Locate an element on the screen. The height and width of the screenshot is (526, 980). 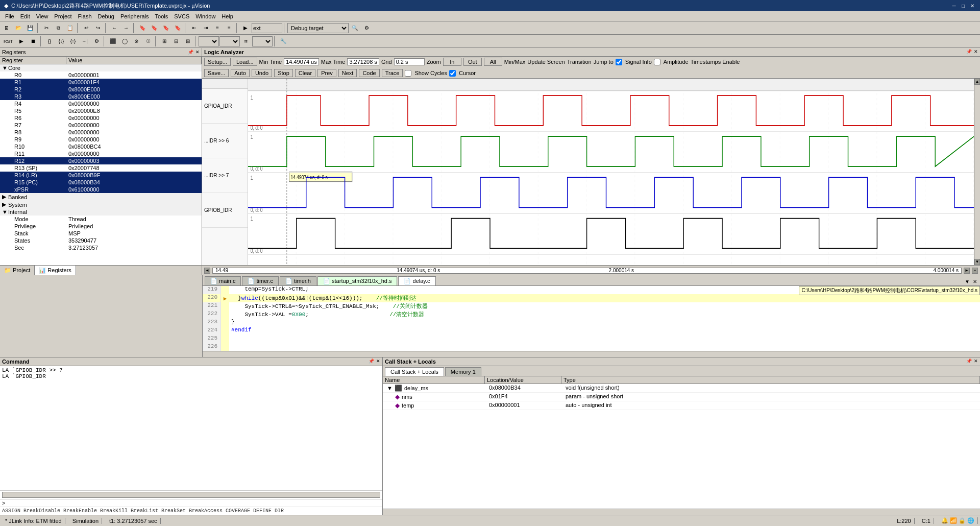
reg-row-r15: R15 (PC) 0x08000B34 is located at coordinates (101, 182).